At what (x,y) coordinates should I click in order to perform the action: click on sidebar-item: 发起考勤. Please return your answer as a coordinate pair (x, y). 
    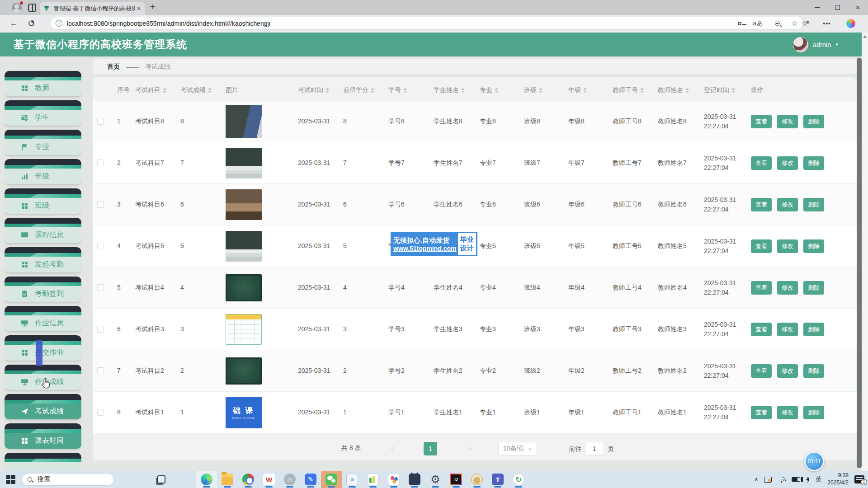
    Looking at the image, I should click on (43, 260).